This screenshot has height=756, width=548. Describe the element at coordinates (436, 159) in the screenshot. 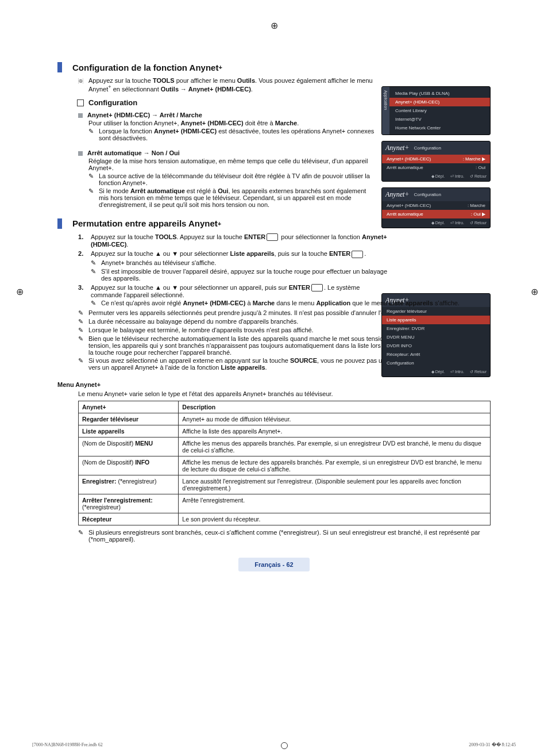

I see `config-row-selected: Anynet+ (HDMI-CEC): Marche ▶` at that location.